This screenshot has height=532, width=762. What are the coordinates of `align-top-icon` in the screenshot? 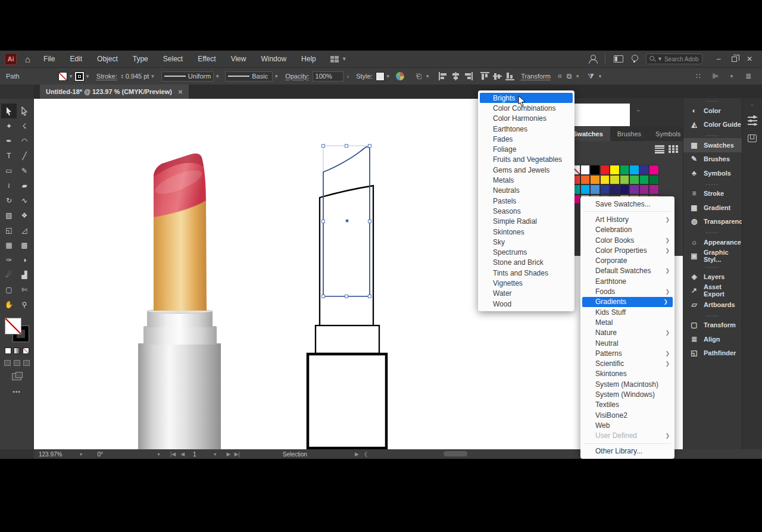 It's located at (485, 76).